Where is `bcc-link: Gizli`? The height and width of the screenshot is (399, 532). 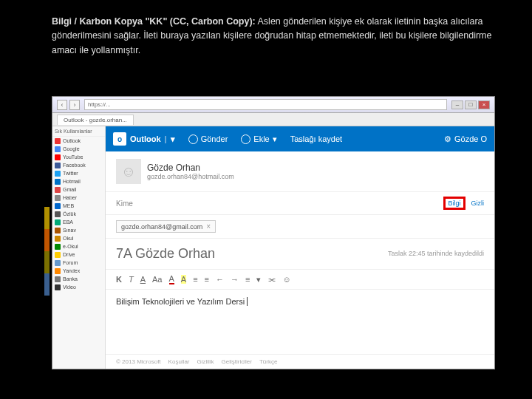 bcc-link: Gizli is located at coordinates (478, 203).